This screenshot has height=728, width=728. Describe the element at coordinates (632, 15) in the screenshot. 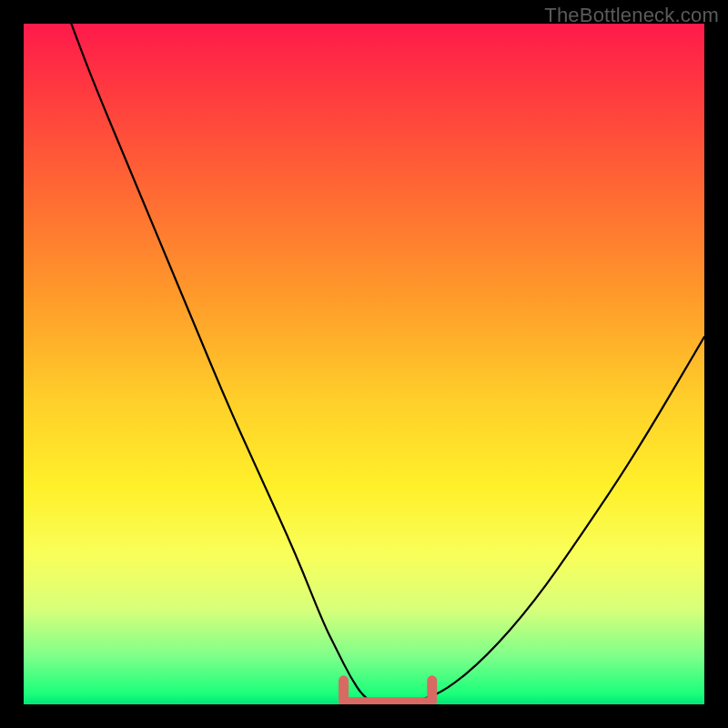

I see `watermark-text: TheBottleneck.com` at that location.